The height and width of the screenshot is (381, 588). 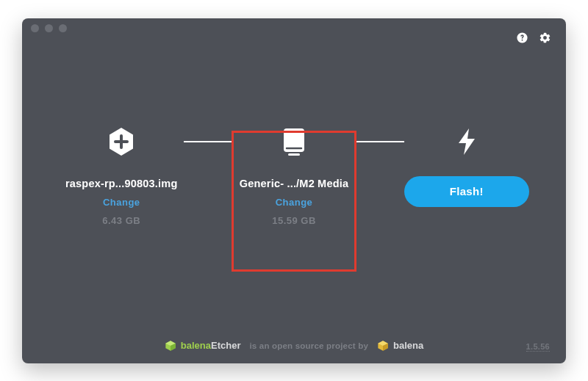 What do you see at coordinates (294, 184) in the screenshot?
I see `drive-name-label: Generic- .../M2 Media` at bounding box center [294, 184].